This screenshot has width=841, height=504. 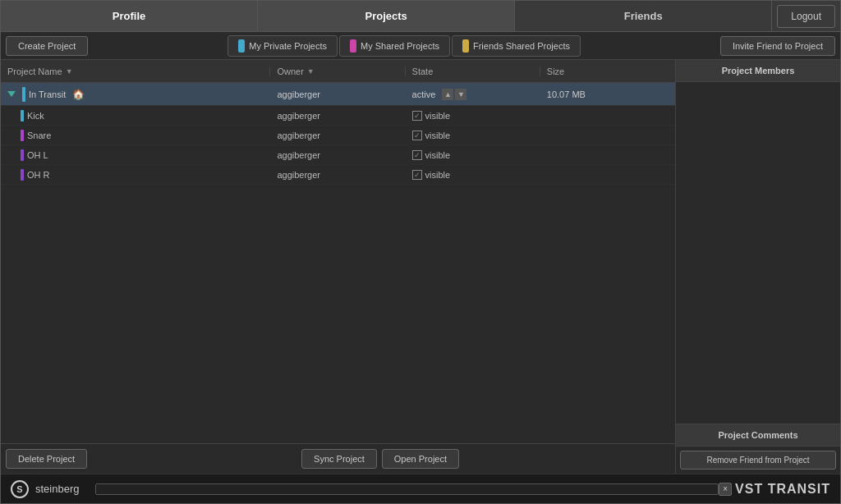 I want to click on nav-profile: Profile, so click(x=130, y=16).